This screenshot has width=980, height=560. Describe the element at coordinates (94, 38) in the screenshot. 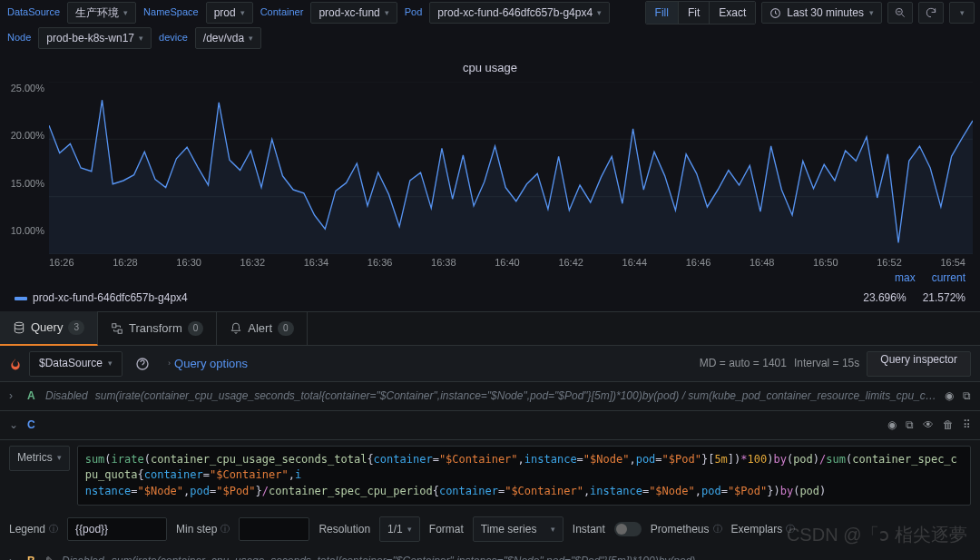

I see `node-select: prod-be-k8s-wn17▾` at that location.